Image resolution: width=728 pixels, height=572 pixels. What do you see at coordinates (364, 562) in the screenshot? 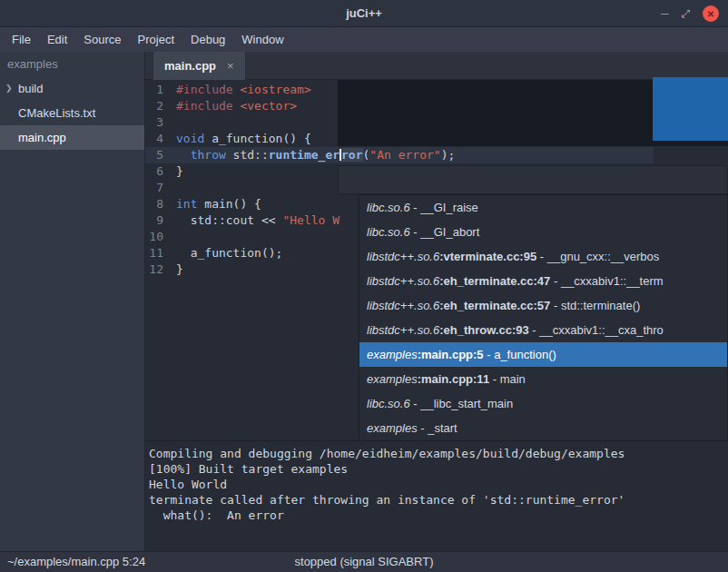
I see `status-debug-state: stopped (signal SIGABRT)` at bounding box center [364, 562].